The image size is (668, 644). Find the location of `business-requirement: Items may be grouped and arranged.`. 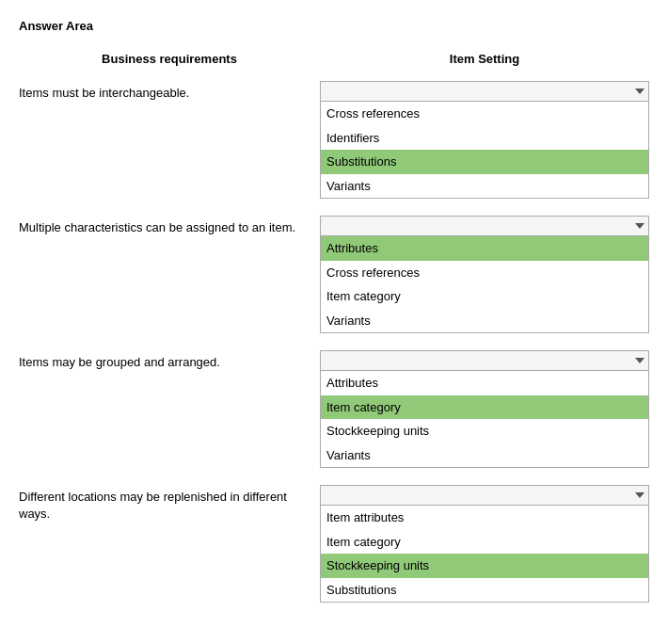

business-requirement: Items may be grouped and arranged. is located at coordinates (169, 361).